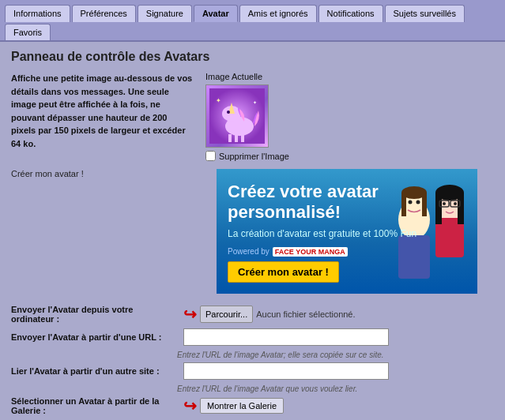 The width and height of the screenshot is (505, 420). I want to click on link-row: Lier l'Avatar à partir d'un autre site :, so click(253, 371).